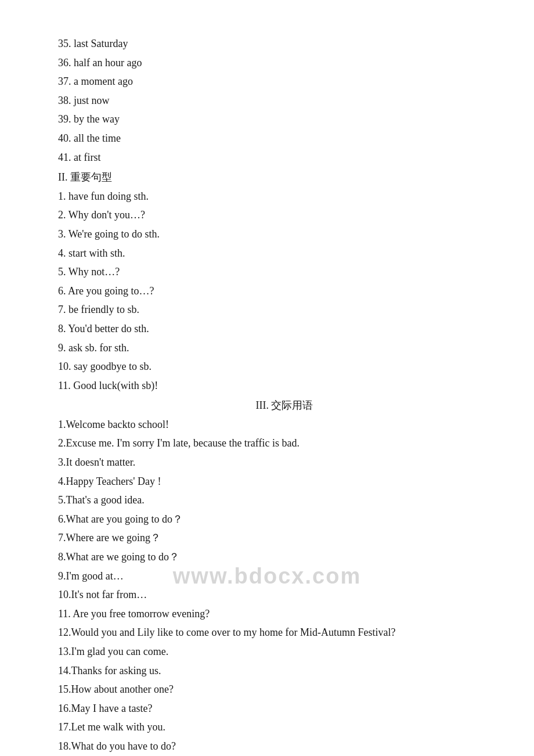 This screenshot has height=756, width=534. I want to click on comm-10: 10.It's not far from…, so click(267, 595).